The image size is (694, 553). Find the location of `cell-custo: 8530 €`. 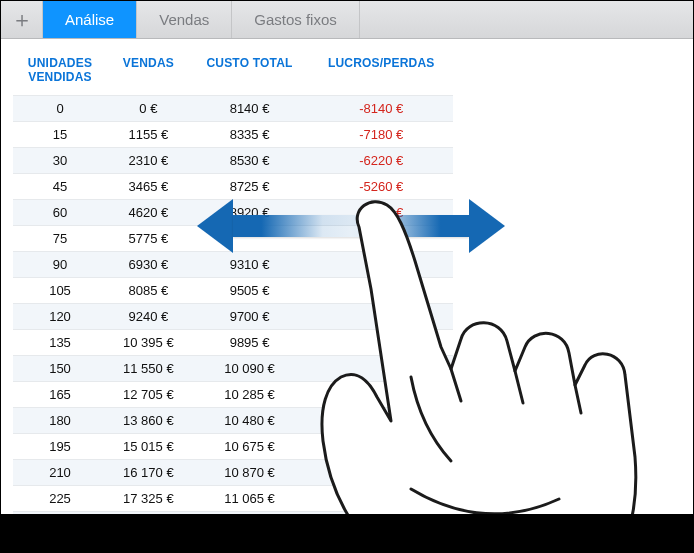

cell-custo: 8530 € is located at coordinates (250, 160).